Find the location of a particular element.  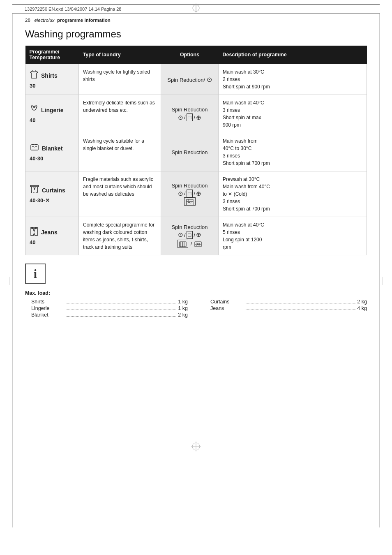

curtains-temp: 40-30-✕ is located at coordinates (39, 201).